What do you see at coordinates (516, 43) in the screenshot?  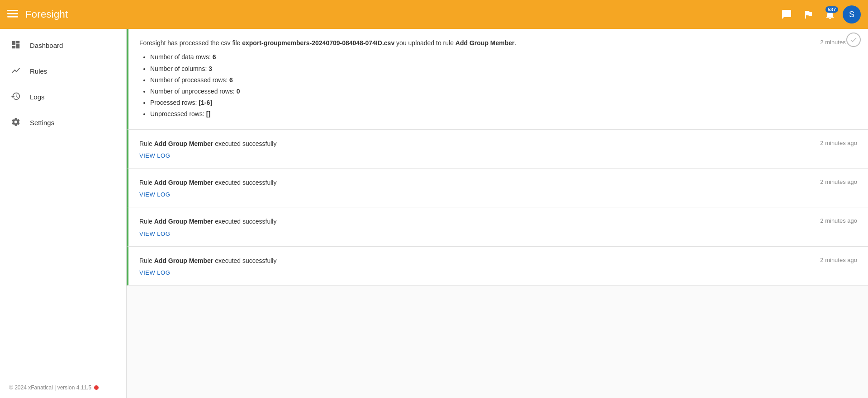 I see `csv-end-text: .` at bounding box center [516, 43].